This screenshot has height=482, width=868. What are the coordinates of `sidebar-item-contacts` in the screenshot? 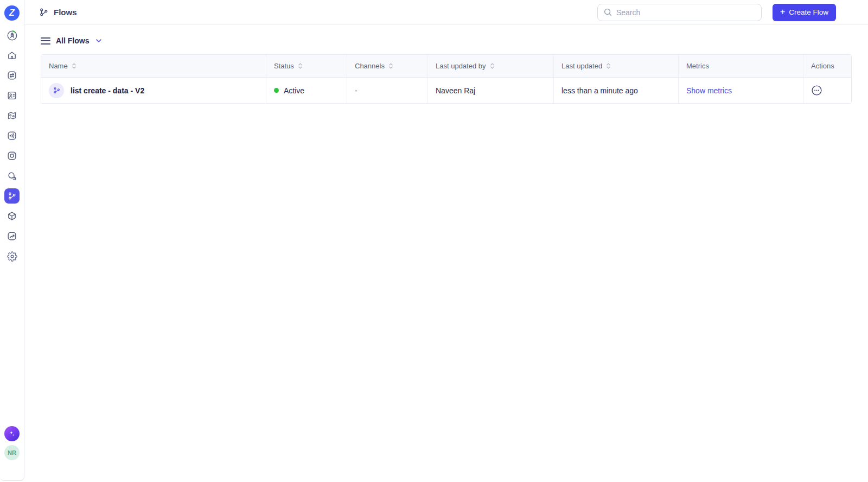 It's located at (12, 96).